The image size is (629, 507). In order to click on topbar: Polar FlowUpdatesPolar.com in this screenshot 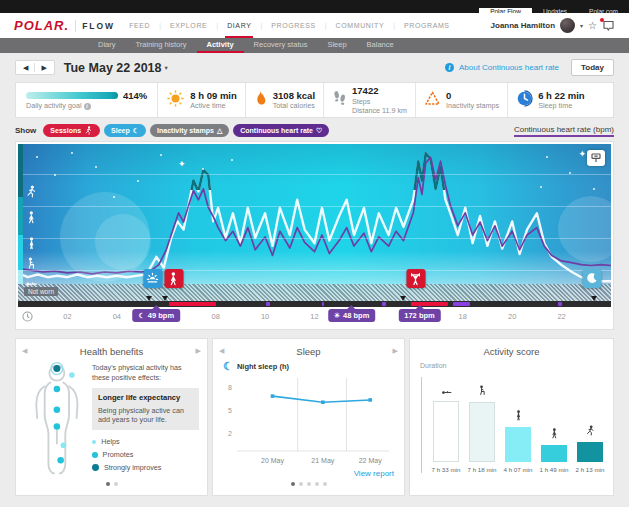, I will do `click(314, 6)`.